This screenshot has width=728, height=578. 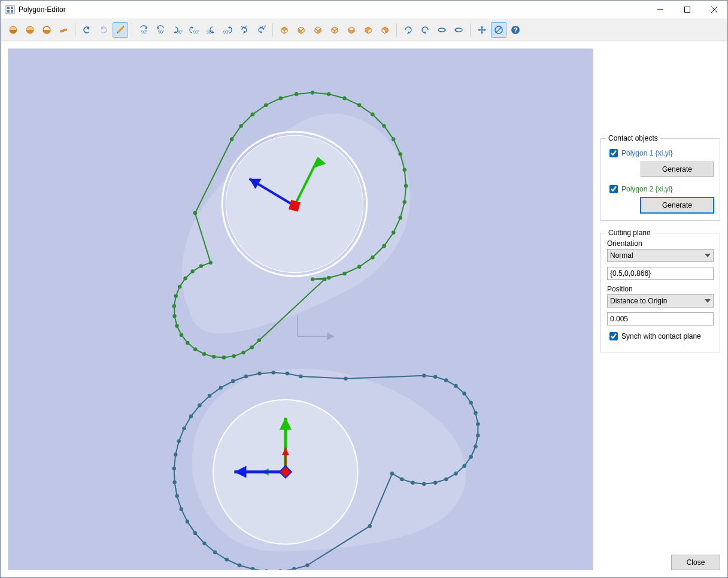 I want to click on pan-icon, so click(x=482, y=30).